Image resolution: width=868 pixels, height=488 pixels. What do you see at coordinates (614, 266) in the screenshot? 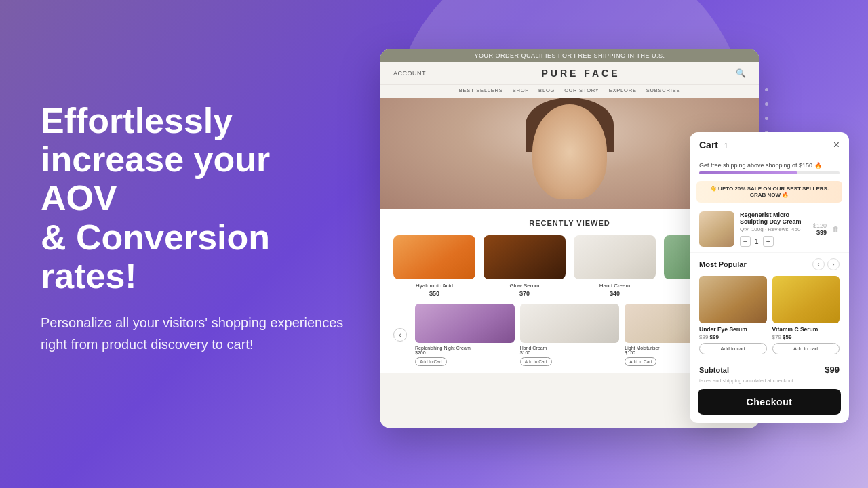
I see `rv-product-handcream: Hand Cream $40` at bounding box center [614, 266].